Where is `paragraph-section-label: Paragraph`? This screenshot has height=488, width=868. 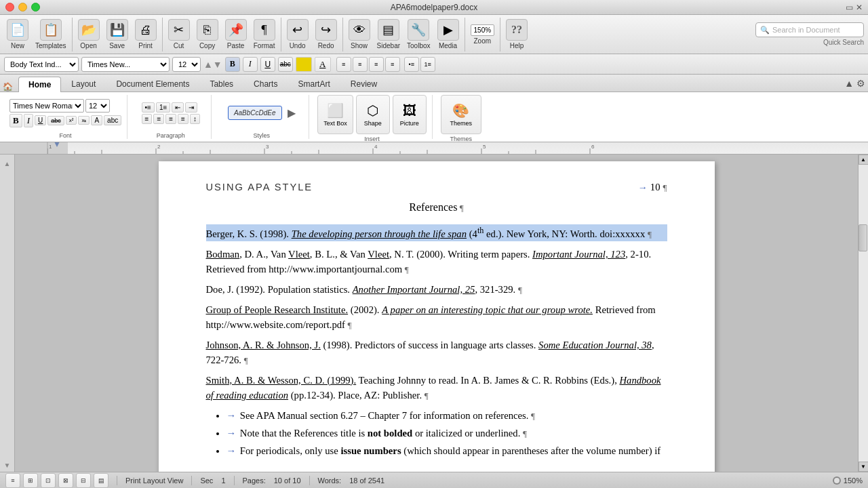
paragraph-section-label: Paragraph is located at coordinates (171, 135).